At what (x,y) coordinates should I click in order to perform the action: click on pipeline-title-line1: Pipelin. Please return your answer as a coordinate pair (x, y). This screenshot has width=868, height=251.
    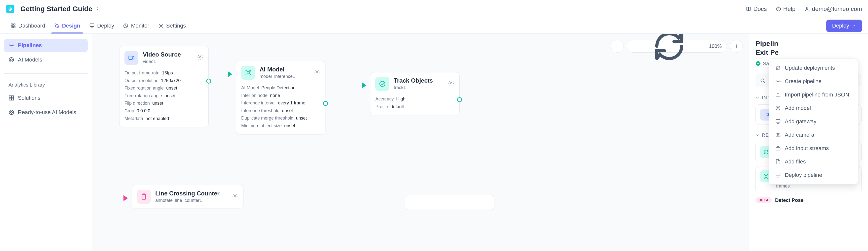
    Looking at the image, I should click on (809, 44).